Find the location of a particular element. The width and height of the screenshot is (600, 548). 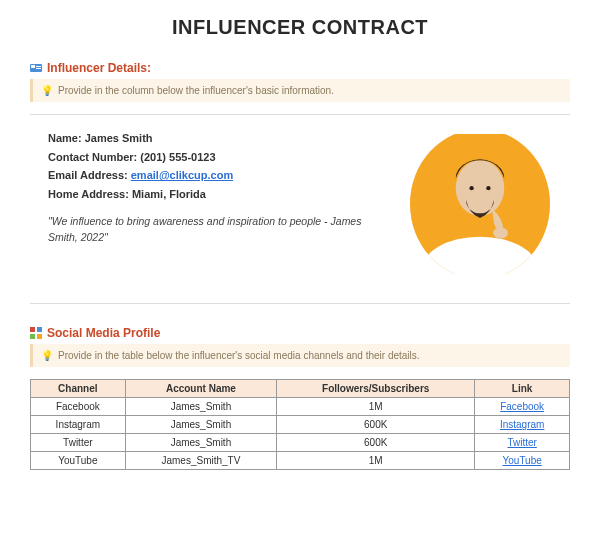

col-link: Link is located at coordinates (522, 389).